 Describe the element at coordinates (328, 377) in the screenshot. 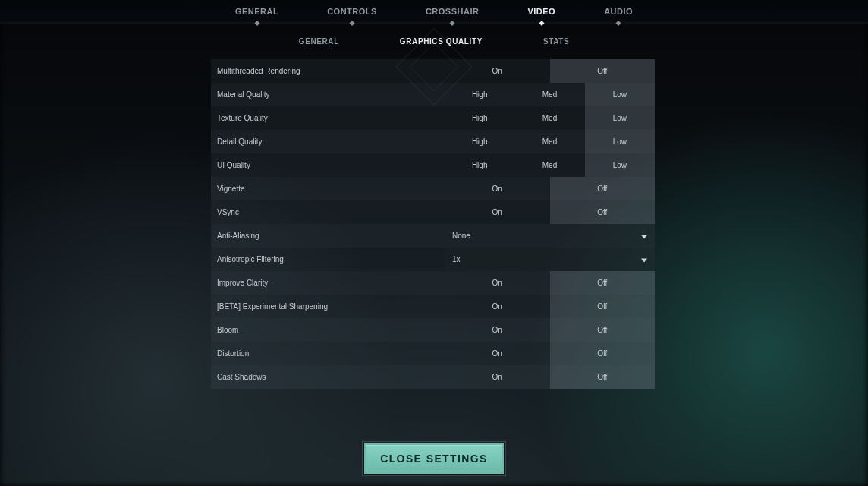

I see `setting-label: Cast Shadows` at that location.